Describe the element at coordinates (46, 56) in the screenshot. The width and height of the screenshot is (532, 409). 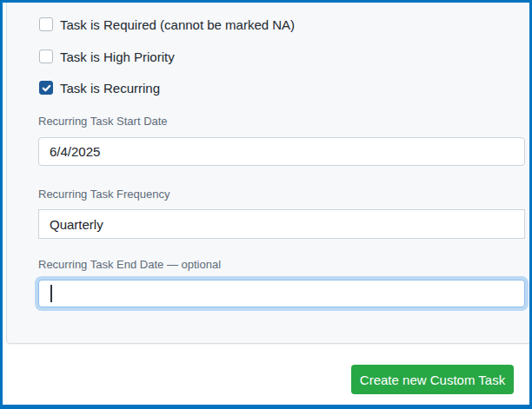
I see `task-high-priority-checkbox` at that location.